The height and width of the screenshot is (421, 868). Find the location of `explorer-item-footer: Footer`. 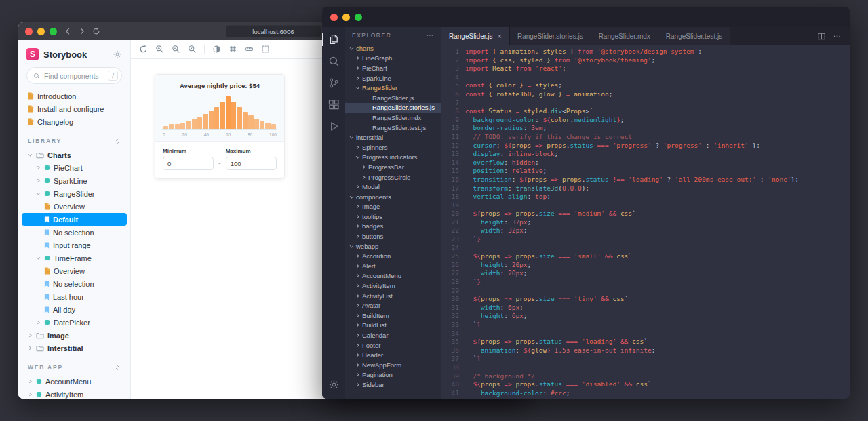

explorer-item-footer: Footer is located at coordinates (393, 346).